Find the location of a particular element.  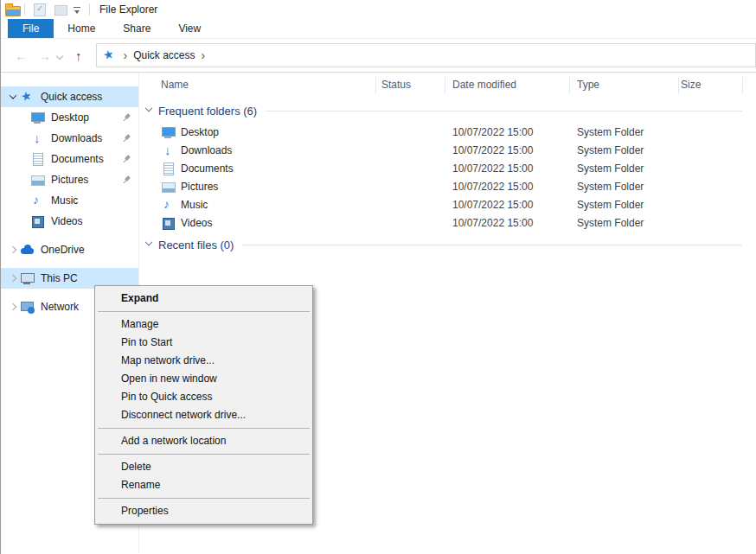

sidebar-item: Videos is located at coordinates (69, 221).